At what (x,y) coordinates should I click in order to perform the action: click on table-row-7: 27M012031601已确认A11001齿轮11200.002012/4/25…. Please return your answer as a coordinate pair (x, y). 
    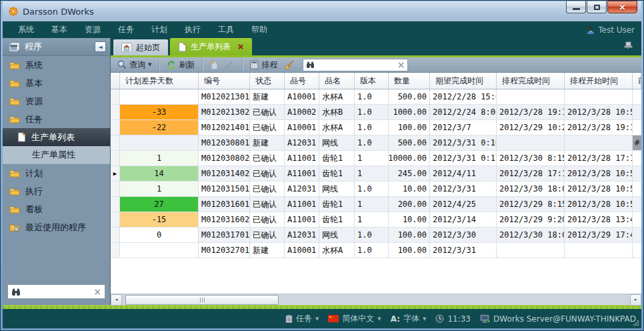
    Looking at the image, I should click on (376, 204).